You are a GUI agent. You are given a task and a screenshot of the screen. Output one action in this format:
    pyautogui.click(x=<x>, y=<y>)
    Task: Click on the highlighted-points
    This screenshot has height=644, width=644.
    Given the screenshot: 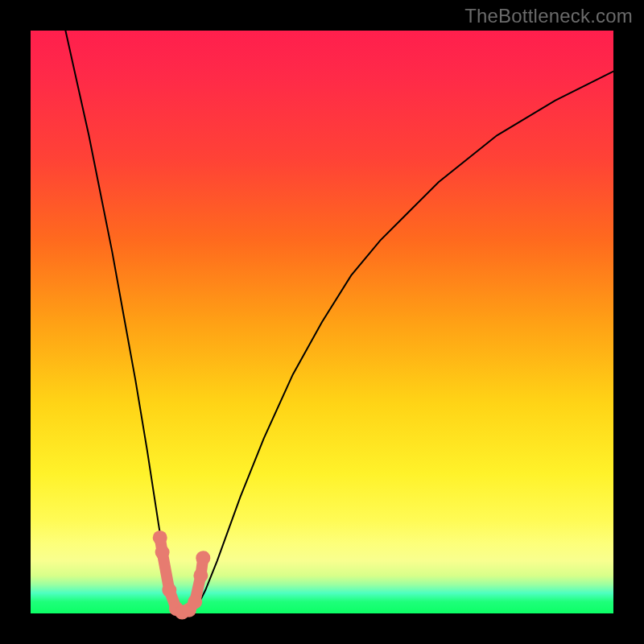 What is the action you would take?
    pyautogui.click(x=182, y=575)
    